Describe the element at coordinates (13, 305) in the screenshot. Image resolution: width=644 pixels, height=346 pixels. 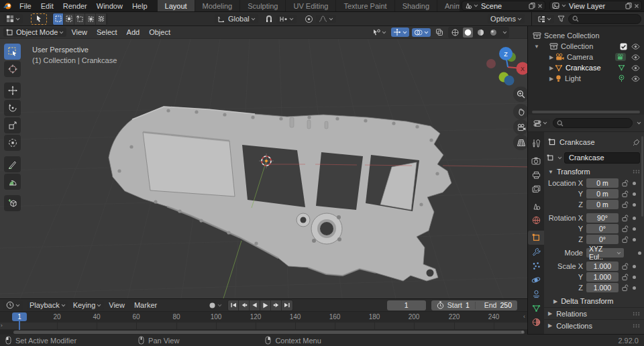
I see `timeline-editor-type-button` at that location.